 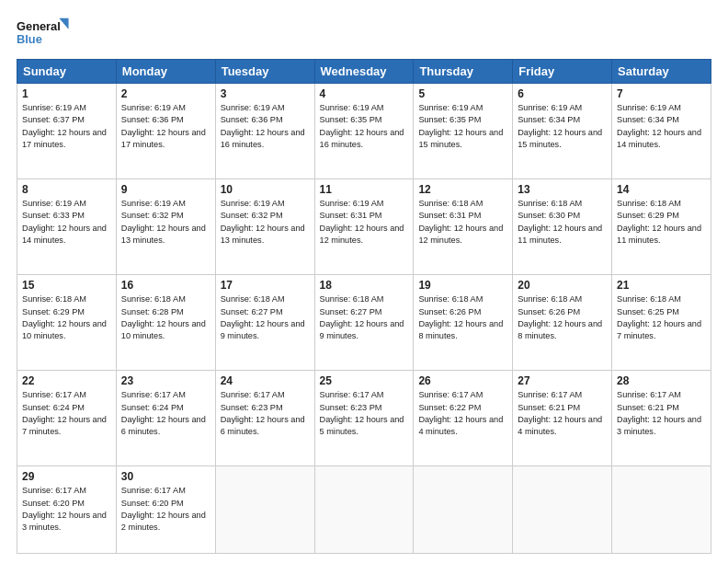 What do you see at coordinates (463, 190) in the screenshot?
I see `day-number: 12` at bounding box center [463, 190].